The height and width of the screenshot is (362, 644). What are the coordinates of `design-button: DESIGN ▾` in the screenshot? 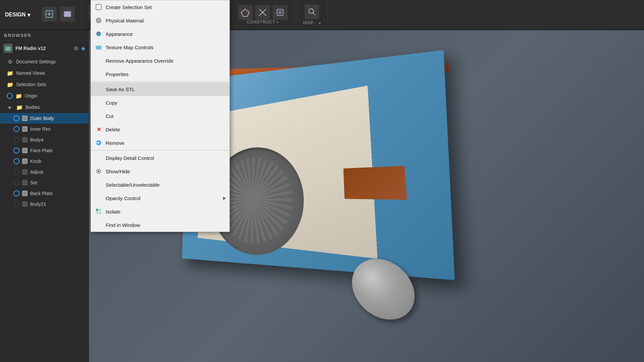 It's located at (17, 15).